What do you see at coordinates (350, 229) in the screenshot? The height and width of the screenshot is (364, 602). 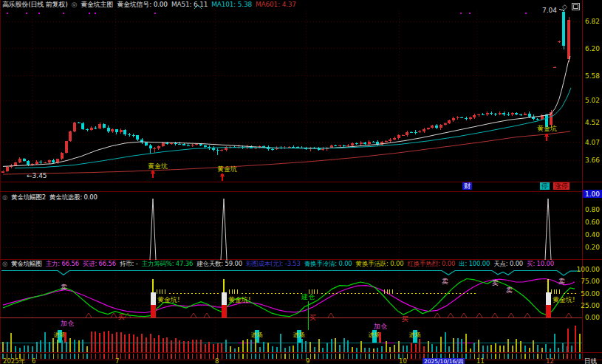 I see `panel2-spikes` at bounding box center [350, 229].